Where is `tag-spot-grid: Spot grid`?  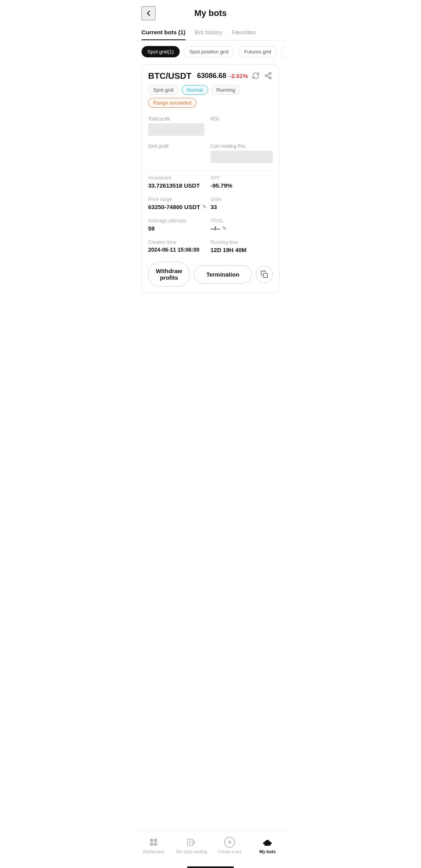
tag-spot-grid: Spot grid is located at coordinates (163, 90).